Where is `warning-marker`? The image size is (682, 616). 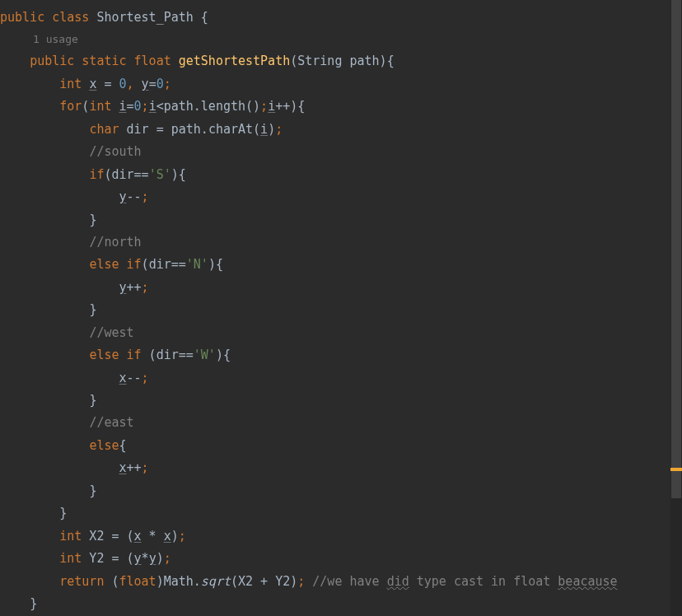
warning-marker is located at coordinates (676, 469).